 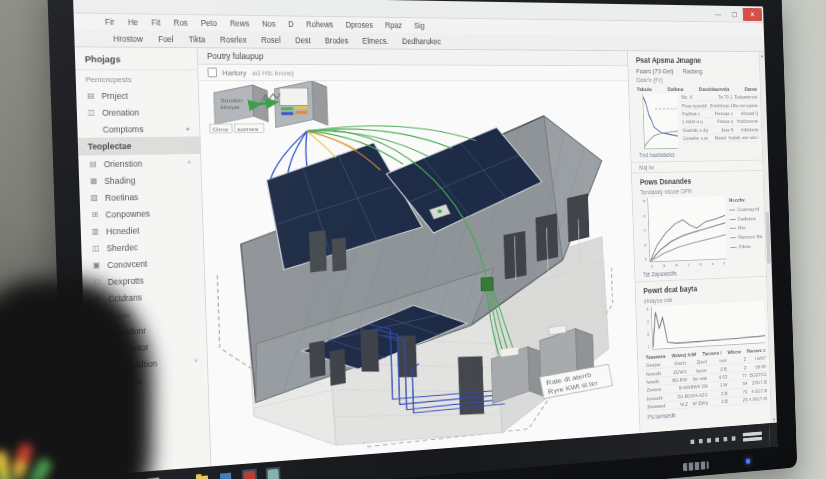 I want to click on cell: W ZjWg, so click(x=698, y=404).